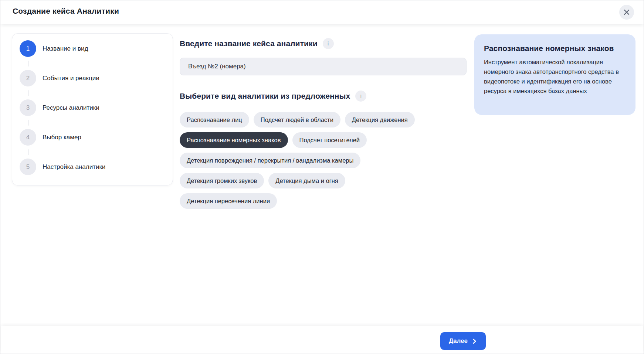  I want to click on step-label: События и реакции, so click(71, 78).